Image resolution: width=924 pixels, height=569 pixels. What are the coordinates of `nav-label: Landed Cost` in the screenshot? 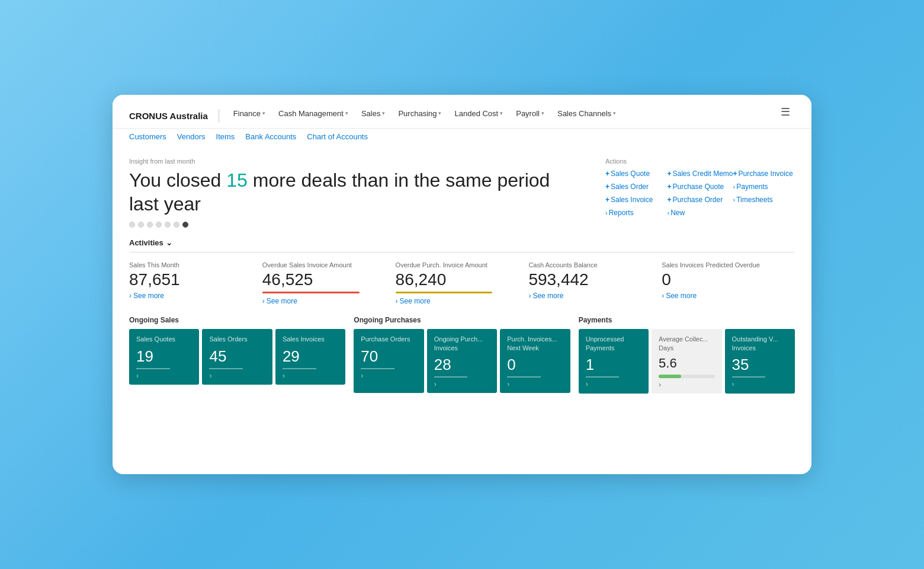 It's located at (476, 114).